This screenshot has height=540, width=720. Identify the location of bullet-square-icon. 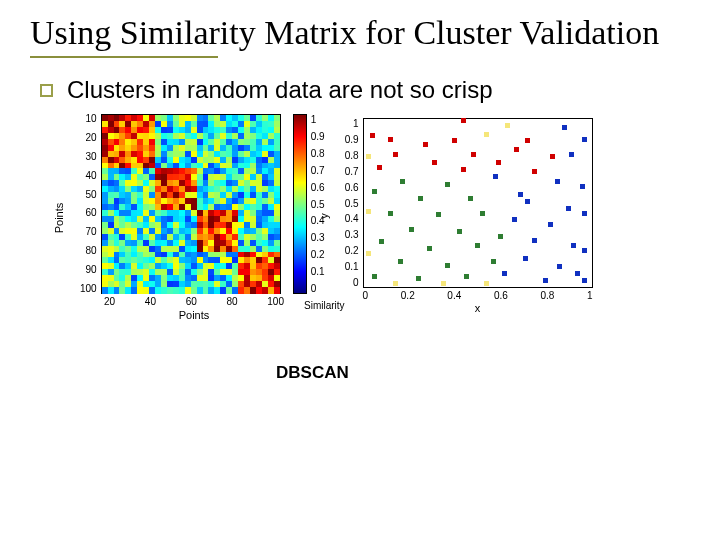
(46, 90).